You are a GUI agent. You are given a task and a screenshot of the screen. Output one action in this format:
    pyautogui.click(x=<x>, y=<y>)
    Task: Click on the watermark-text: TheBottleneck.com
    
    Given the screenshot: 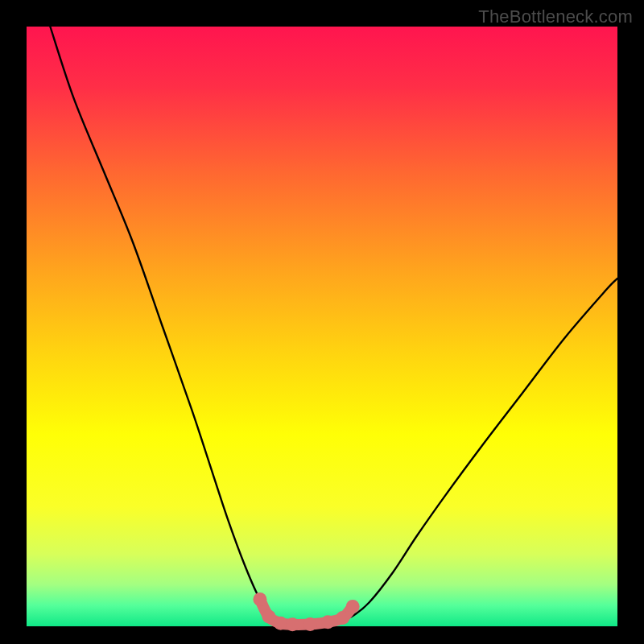 What is the action you would take?
    pyautogui.click(x=555, y=17)
    